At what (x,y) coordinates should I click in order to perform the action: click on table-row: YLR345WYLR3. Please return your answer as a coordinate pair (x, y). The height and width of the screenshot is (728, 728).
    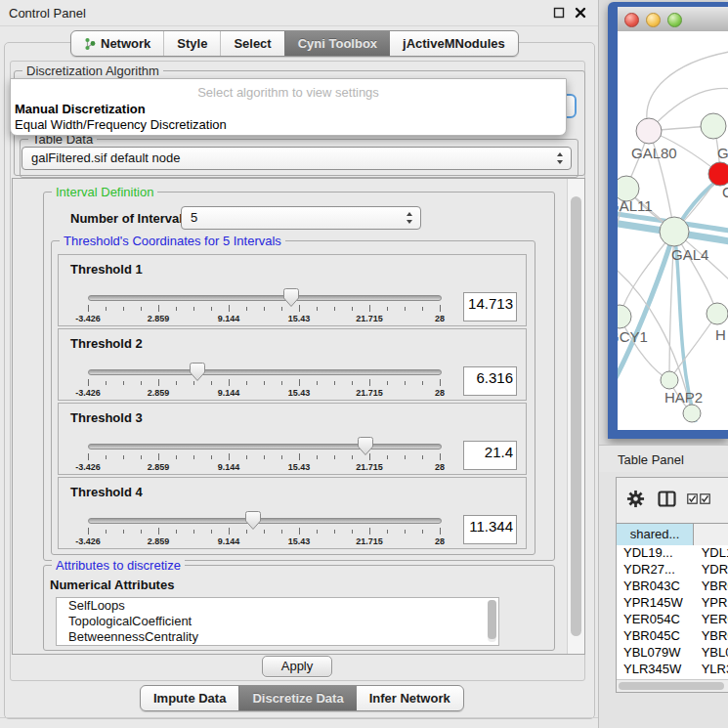
    Looking at the image, I should click on (672, 670).